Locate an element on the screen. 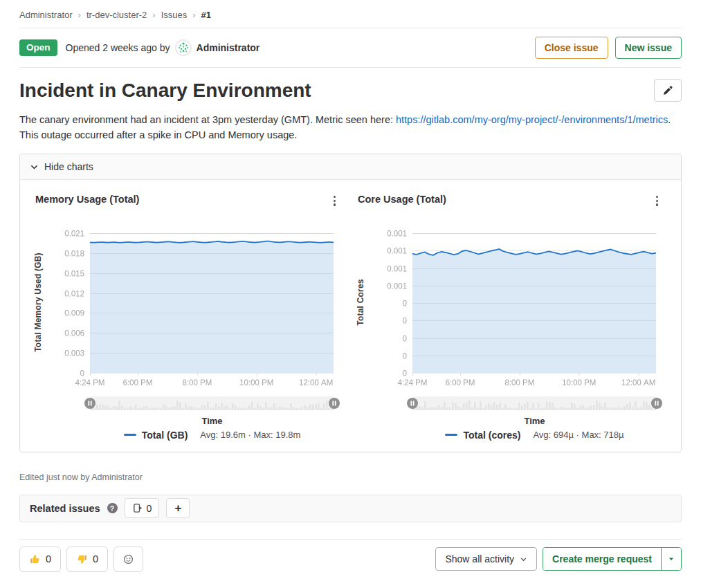 The width and height of the screenshot is (701, 588). thumbs-up-count: 0 is located at coordinates (48, 559).